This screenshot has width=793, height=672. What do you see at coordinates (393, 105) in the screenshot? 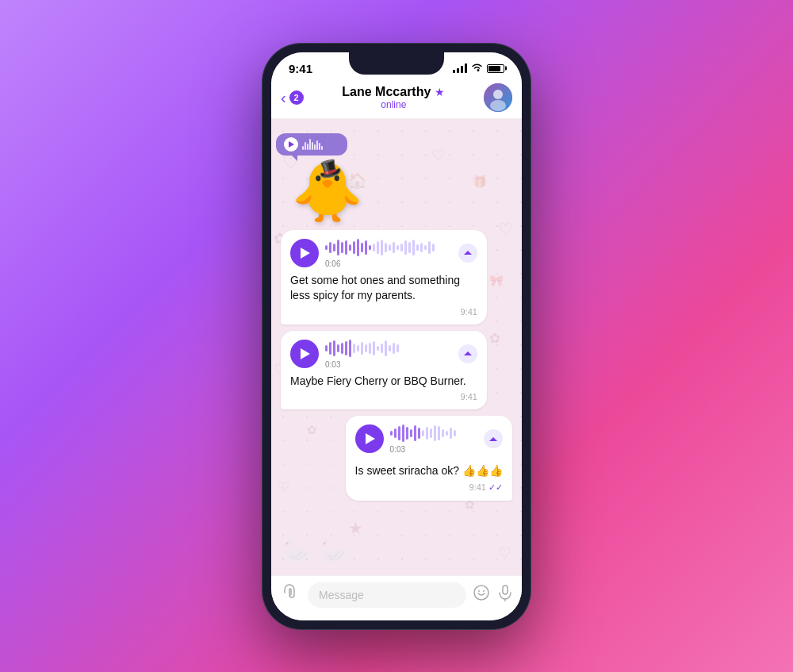
I see `contact-status: online` at bounding box center [393, 105].